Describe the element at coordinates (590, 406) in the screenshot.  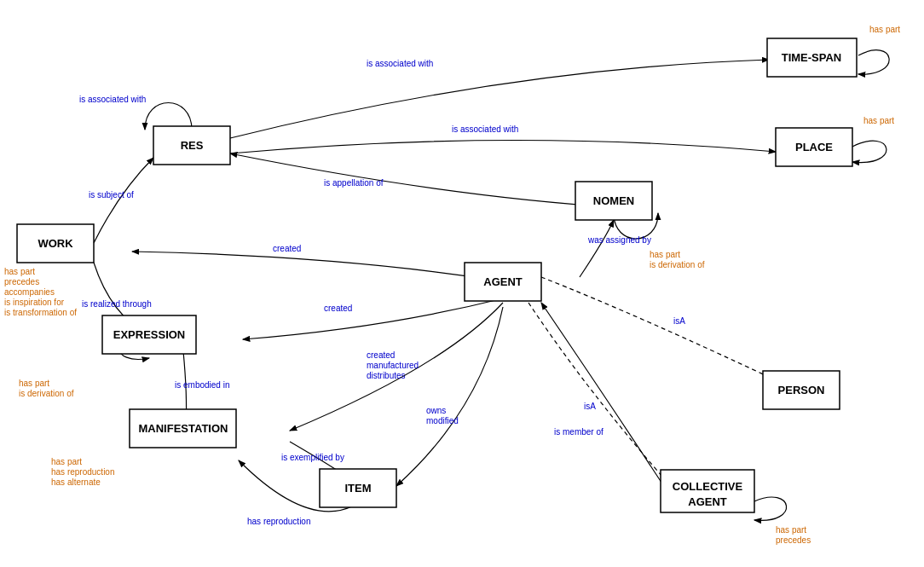
I see `agent-collective-label: isA` at that location.